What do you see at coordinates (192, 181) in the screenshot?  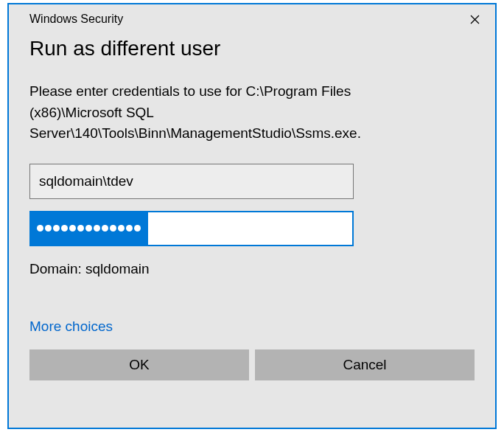 I see `username-input` at bounding box center [192, 181].